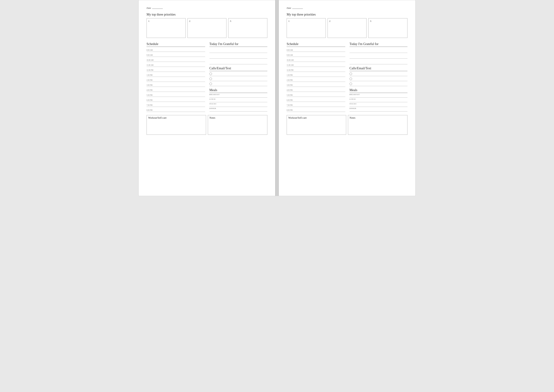 The image size is (554, 392). Describe the element at coordinates (238, 125) in the screenshot. I see `notes-box-left: Notes` at that location.